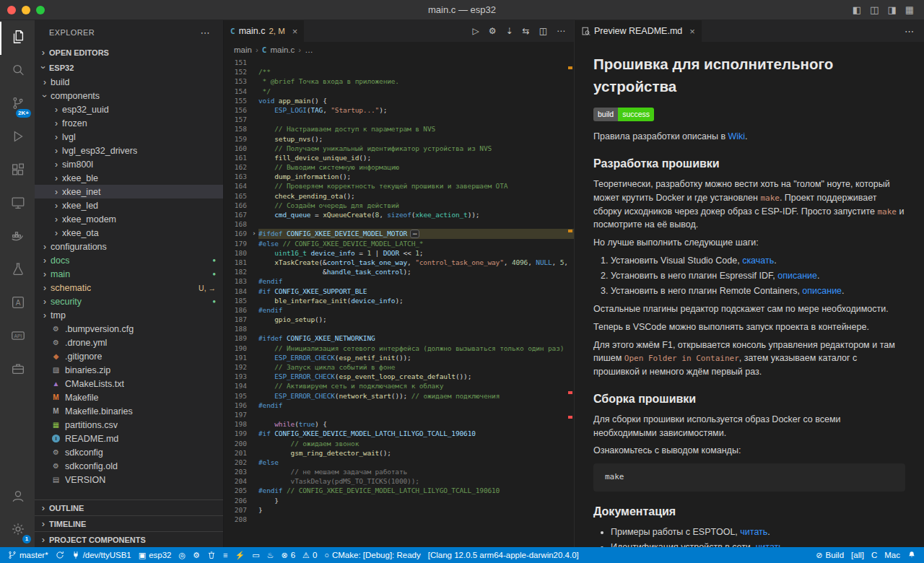 The height and width of the screenshot is (563, 924). What do you see at coordinates (128, 507) in the screenshot?
I see `outline-section: › OUTLINE` at bounding box center [128, 507].